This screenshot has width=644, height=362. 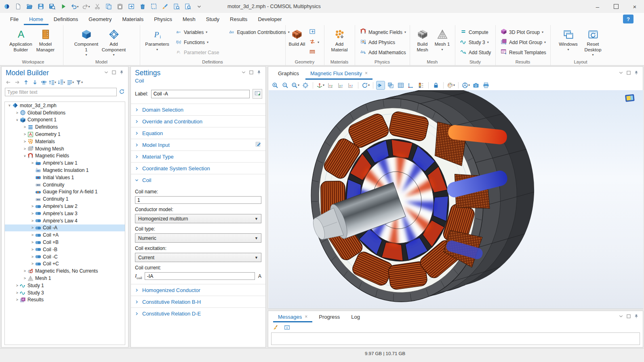 What do you see at coordinates (65, 278) in the screenshot?
I see `tree-item-mesh-1: >Mesh 1` at bounding box center [65, 278].